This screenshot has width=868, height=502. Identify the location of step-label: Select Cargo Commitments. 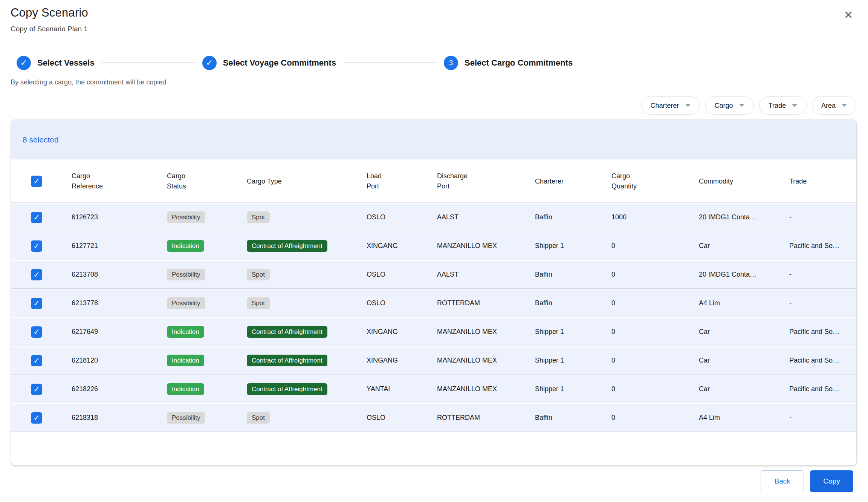
(518, 63).